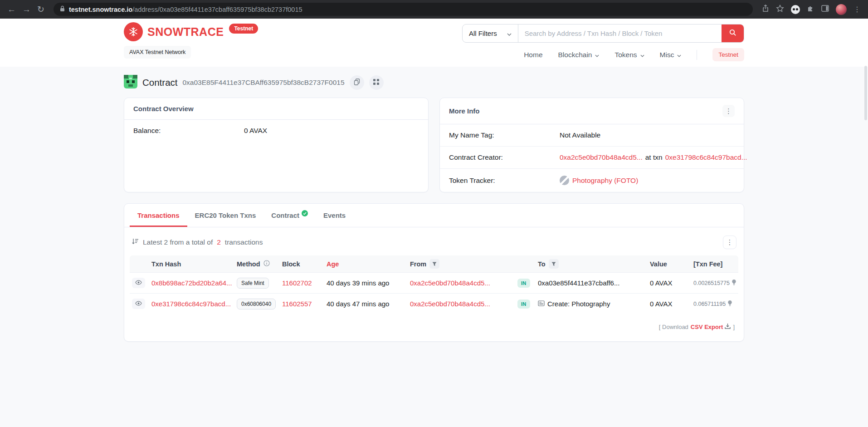  I want to click on col-value: Value, so click(672, 264).